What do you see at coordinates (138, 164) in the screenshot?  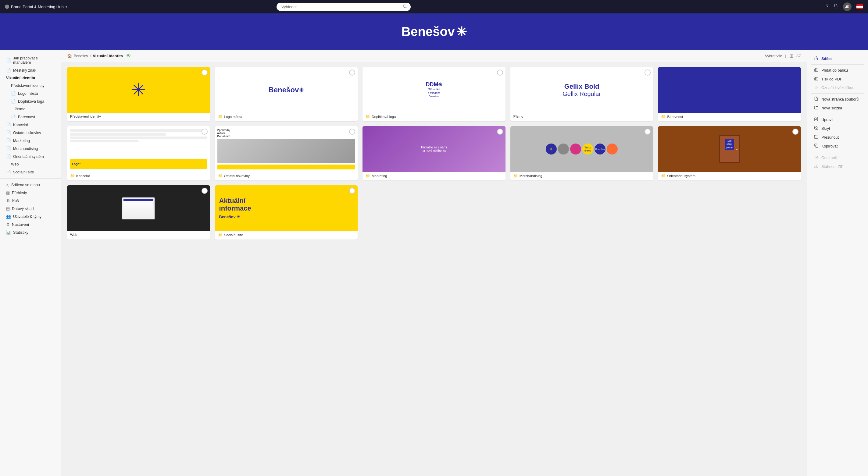 I see `kancelar-yellow: Logo*` at bounding box center [138, 164].